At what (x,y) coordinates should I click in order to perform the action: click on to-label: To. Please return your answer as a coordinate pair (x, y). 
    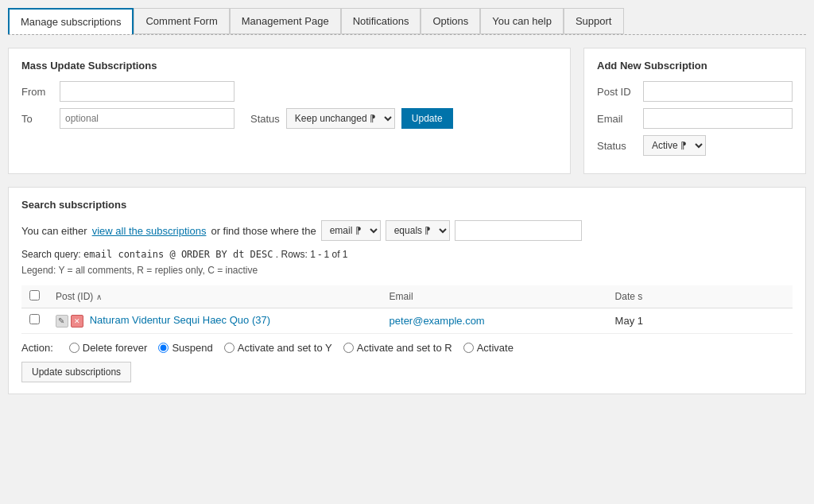
    Looking at the image, I should click on (37, 119).